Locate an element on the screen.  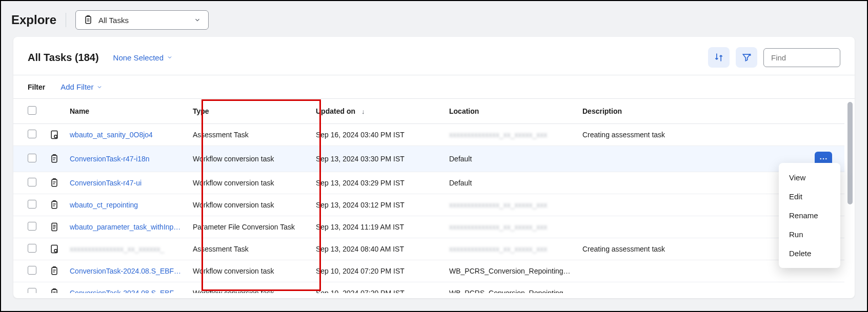
none-selected-label: None Selected is located at coordinates (138, 57).